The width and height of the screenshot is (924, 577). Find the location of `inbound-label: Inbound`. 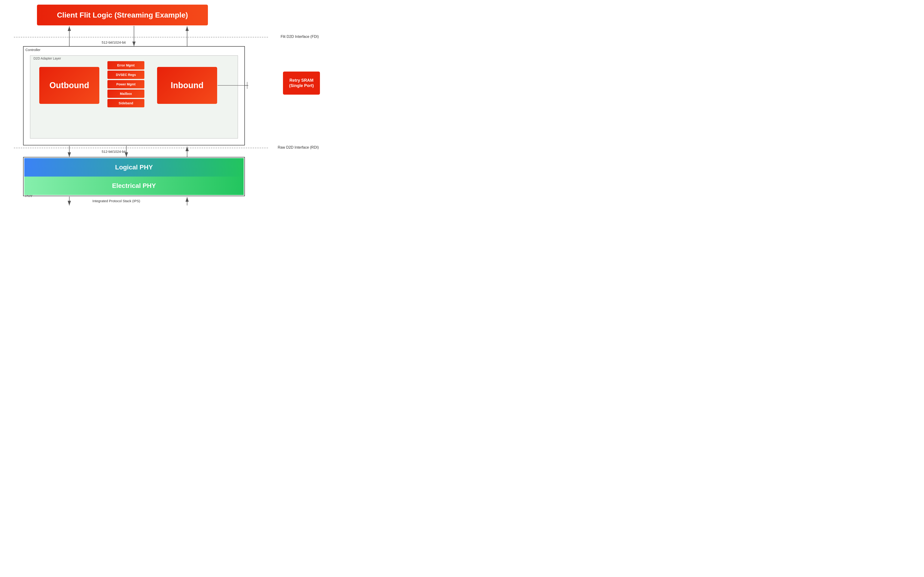

inbound-label: Inbound is located at coordinates (187, 85).